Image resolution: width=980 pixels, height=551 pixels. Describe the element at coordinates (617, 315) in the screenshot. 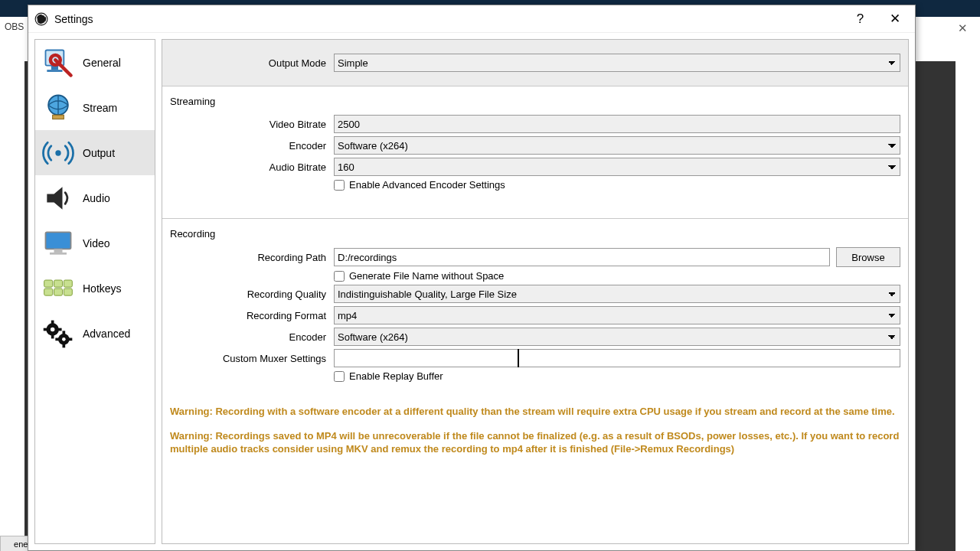

I see `recording-format-select: mp4` at that location.